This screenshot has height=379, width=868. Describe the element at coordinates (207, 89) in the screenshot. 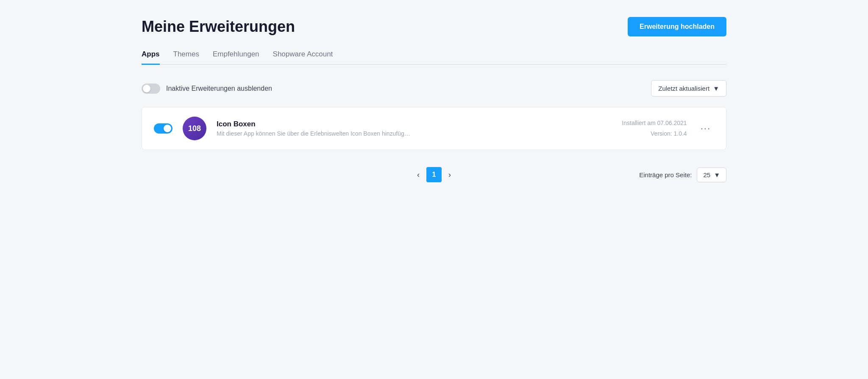

I see `inactive-toggle-label: Inaktive Erweiterungen ausblenden` at that location.